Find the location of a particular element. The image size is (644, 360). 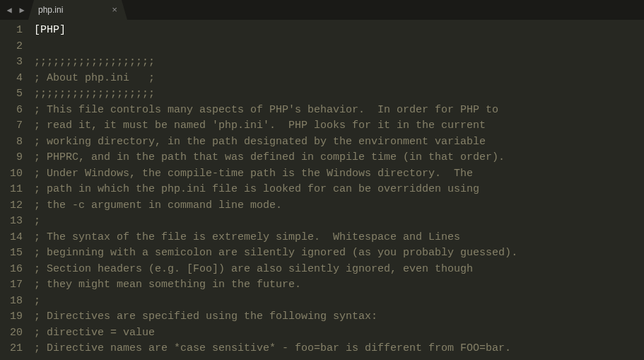

line-number: 2 is located at coordinates (16, 47).